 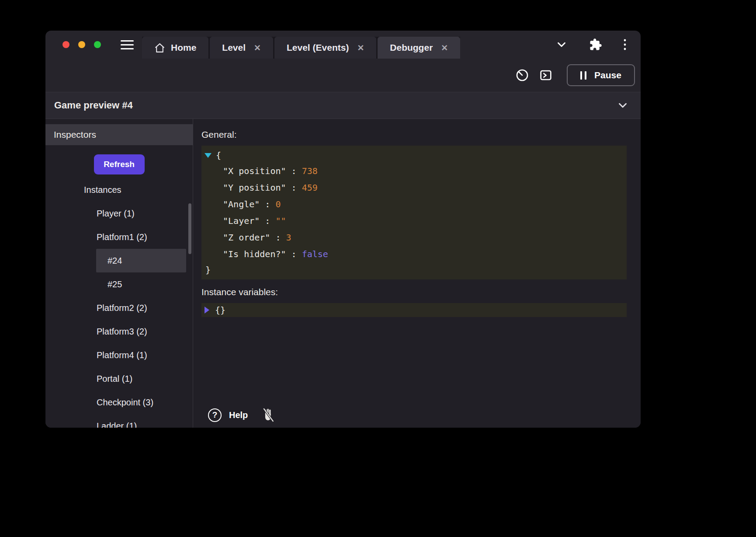 I want to click on property-key: Is hidden?, so click(x=254, y=254).